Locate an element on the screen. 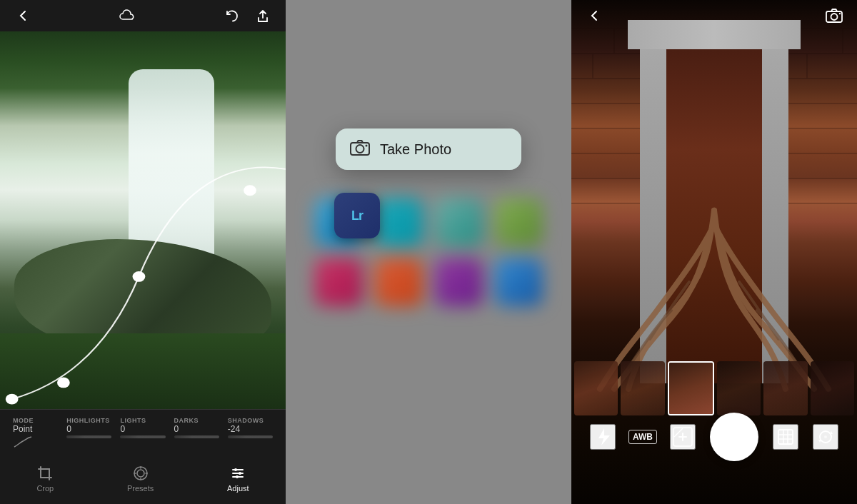 This screenshot has height=504, width=857. cloud-button is located at coordinates (127, 16).